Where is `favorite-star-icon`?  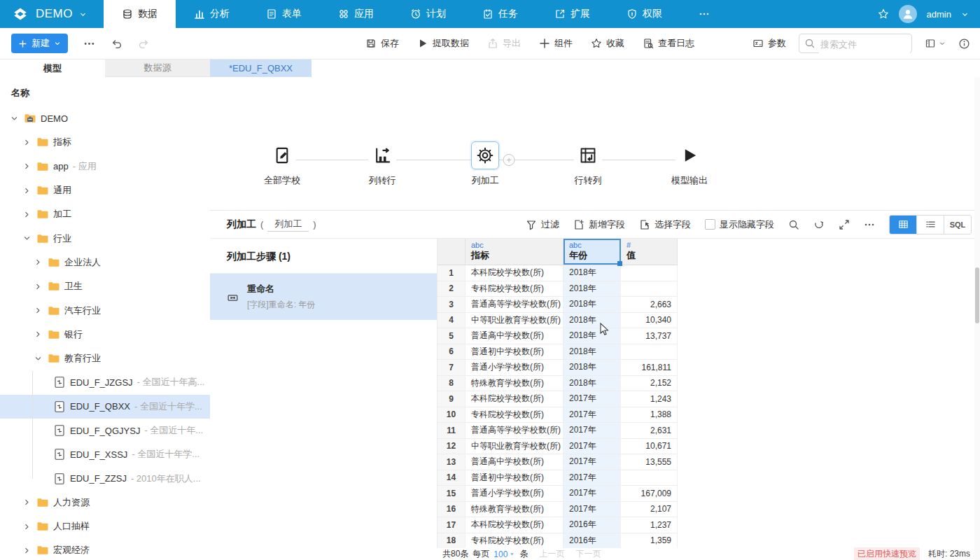 favorite-star-icon is located at coordinates (883, 14).